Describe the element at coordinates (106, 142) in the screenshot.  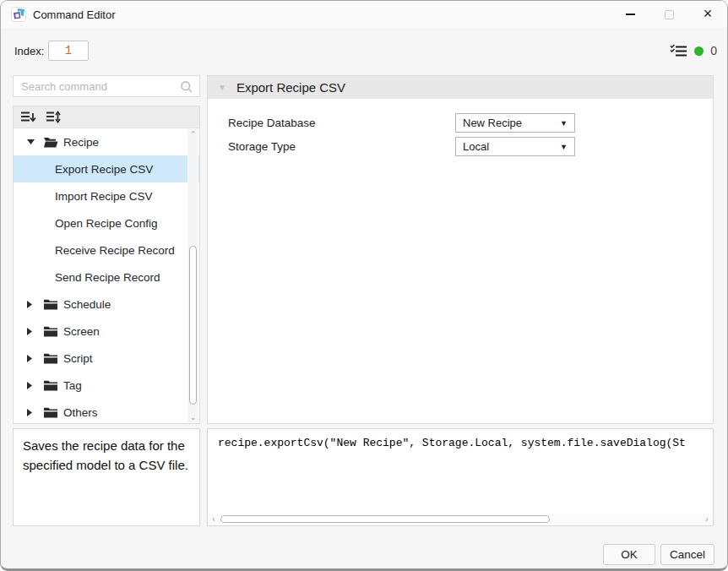
I see `tree-folder-recipe: Recipe` at that location.